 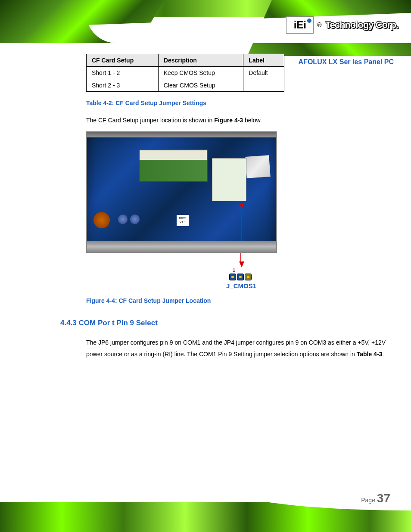 I want to click on table-cell: Short 1 - 2, so click(x=122, y=73).